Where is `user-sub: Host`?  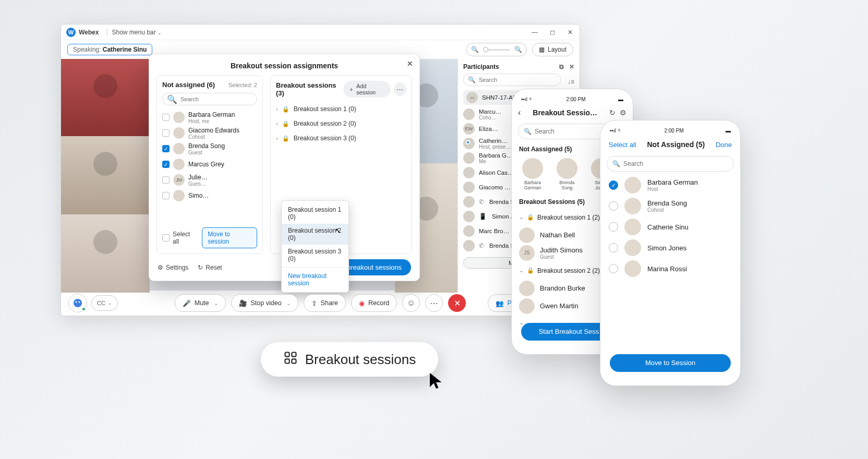 user-sub: Host is located at coordinates (673, 189).